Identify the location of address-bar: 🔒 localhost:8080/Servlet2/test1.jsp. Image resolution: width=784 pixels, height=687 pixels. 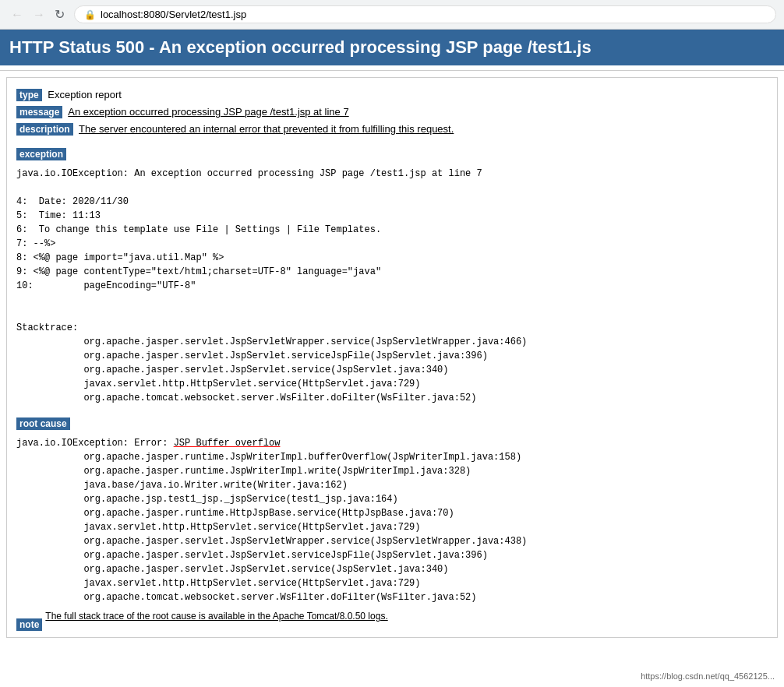
(426, 14).